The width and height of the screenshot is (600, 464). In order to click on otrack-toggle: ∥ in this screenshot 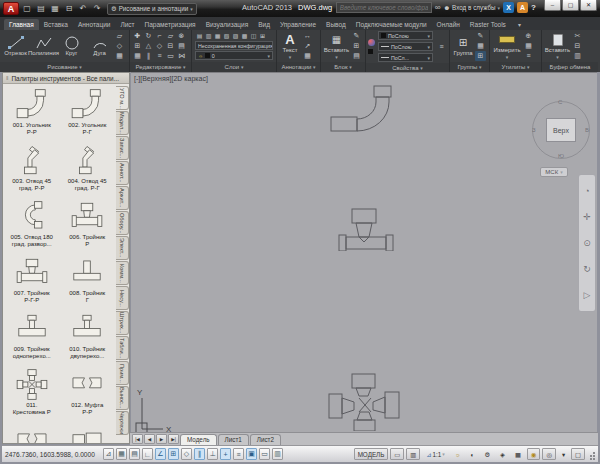, I will do `click(200, 454)`.